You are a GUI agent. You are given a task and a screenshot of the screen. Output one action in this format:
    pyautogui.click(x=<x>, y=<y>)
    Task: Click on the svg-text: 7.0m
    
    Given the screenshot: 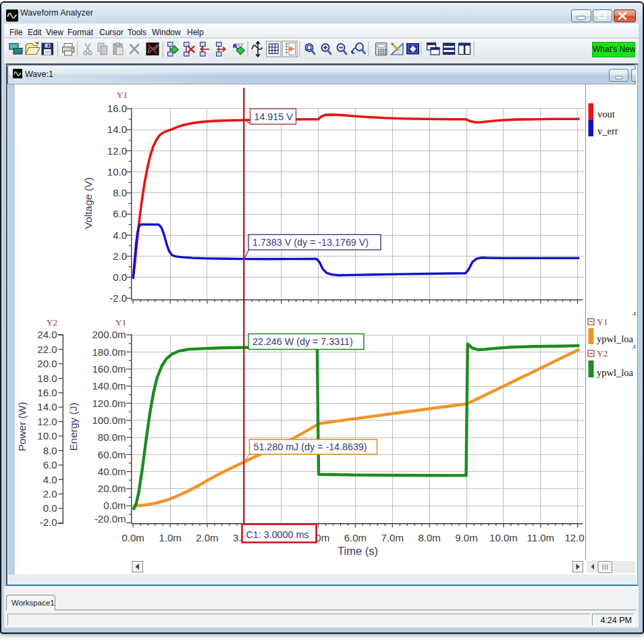 What is the action you would take?
    pyautogui.click(x=393, y=537)
    